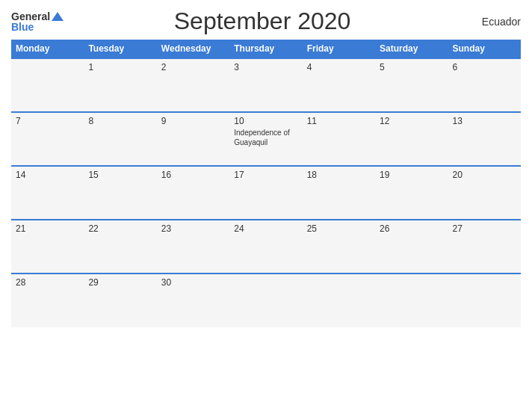 This screenshot has height=411, width=532. What do you see at coordinates (484, 247) in the screenshot?
I see `calendar-cell: 27` at bounding box center [484, 247].